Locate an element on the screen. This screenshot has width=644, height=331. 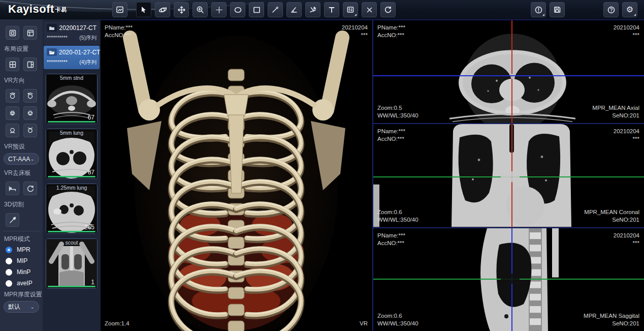
wwwl-value: WW/WL:350/40 is located at coordinates (398, 116).